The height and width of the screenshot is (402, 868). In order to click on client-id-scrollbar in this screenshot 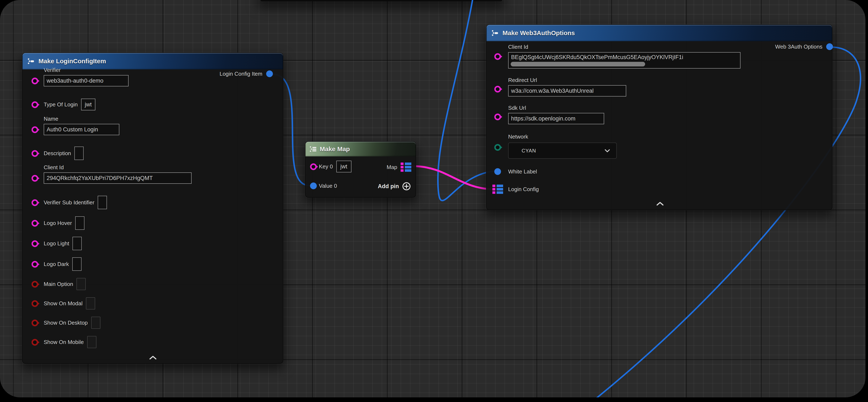, I will do `click(578, 64)`.